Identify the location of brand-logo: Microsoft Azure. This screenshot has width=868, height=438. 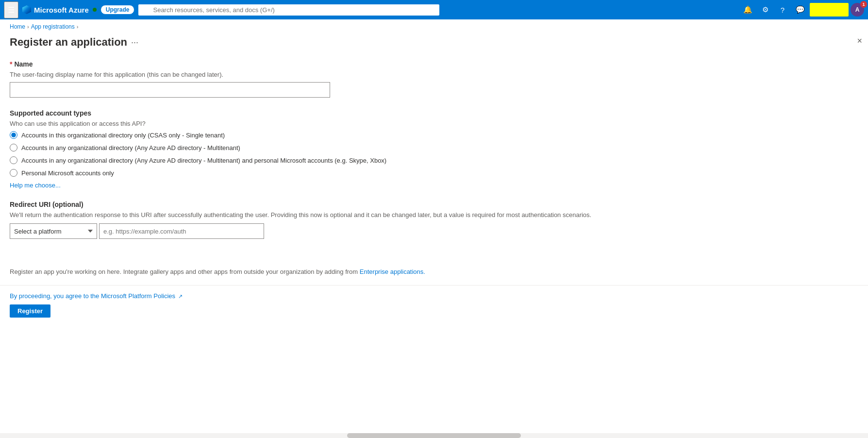
(55, 10).